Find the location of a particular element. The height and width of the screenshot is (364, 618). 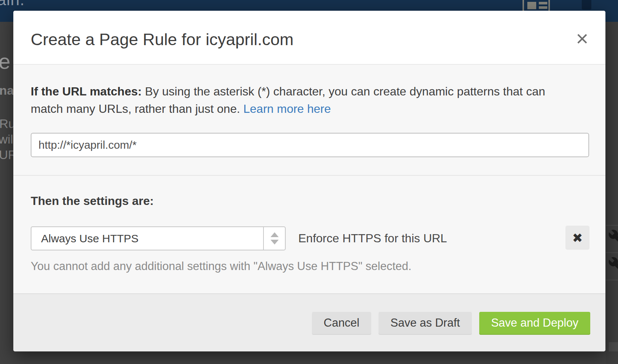

settings-heading: Then the settings are: is located at coordinates (93, 201).